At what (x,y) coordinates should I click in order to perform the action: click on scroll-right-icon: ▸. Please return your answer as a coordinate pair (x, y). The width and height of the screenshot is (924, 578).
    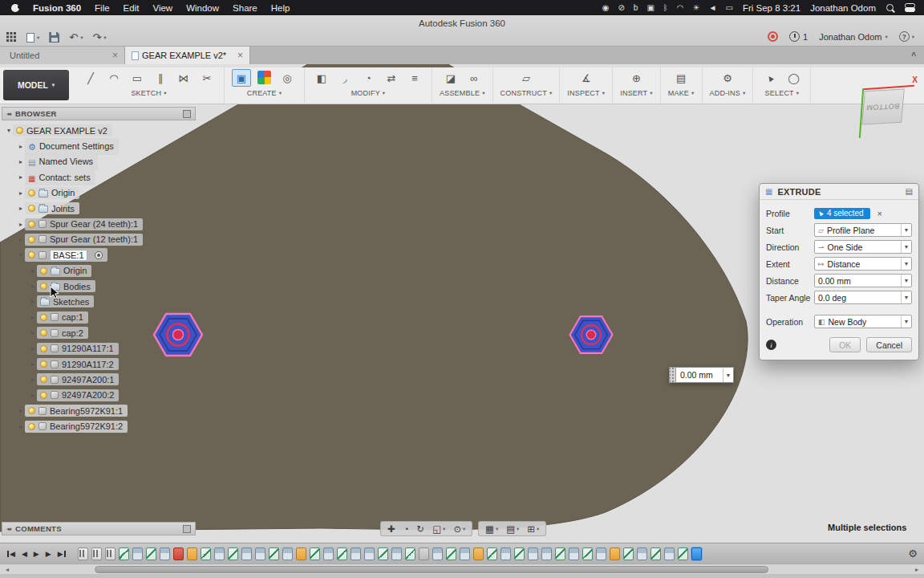
    Looking at the image, I should click on (917, 569).